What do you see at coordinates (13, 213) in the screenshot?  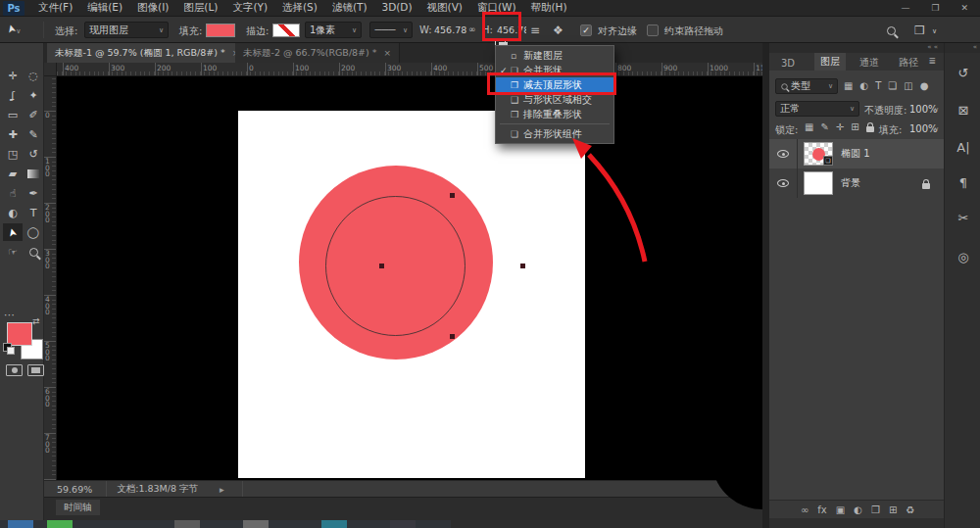 I see `dodge-tool: ◐` at bounding box center [13, 213].